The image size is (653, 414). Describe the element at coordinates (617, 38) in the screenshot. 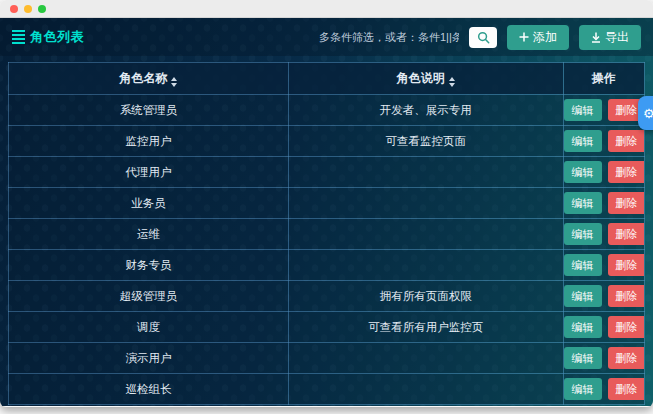

I see `export-button-label: 导出` at that location.